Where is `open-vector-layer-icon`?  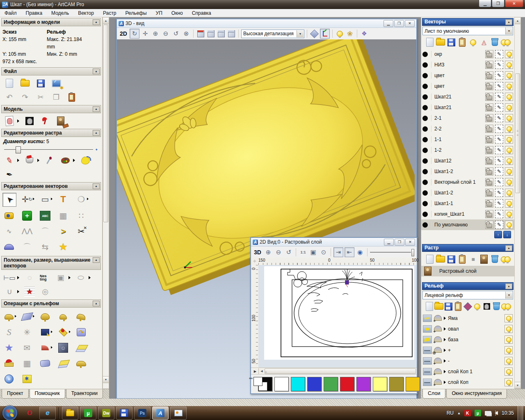
open-vector-layer-icon is located at coordinates (441, 42).